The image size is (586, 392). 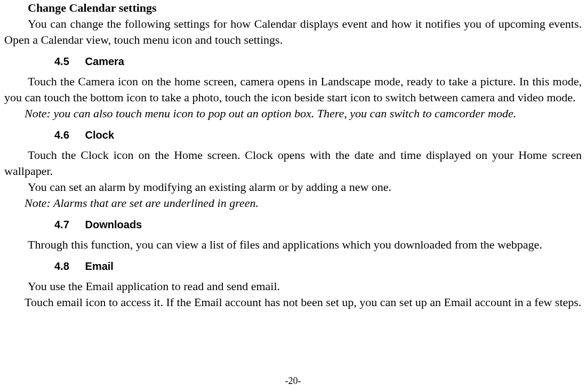 What do you see at coordinates (293, 302) in the screenshot?
I see `section-4-8-body2: Touch email icon to access it. If the Em…` at bounding box center [293, 302].